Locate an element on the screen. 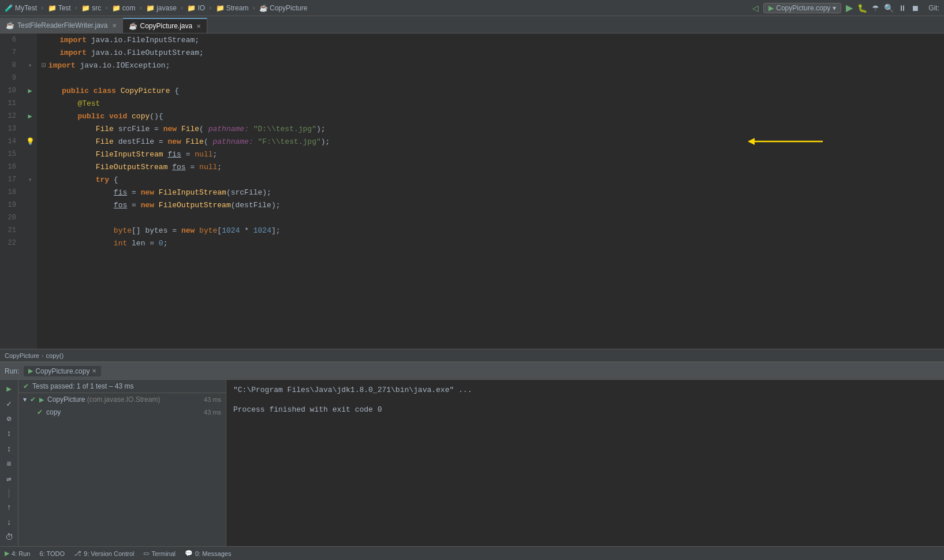  nav-src: 📁 src is located at coordinates (91, 8).